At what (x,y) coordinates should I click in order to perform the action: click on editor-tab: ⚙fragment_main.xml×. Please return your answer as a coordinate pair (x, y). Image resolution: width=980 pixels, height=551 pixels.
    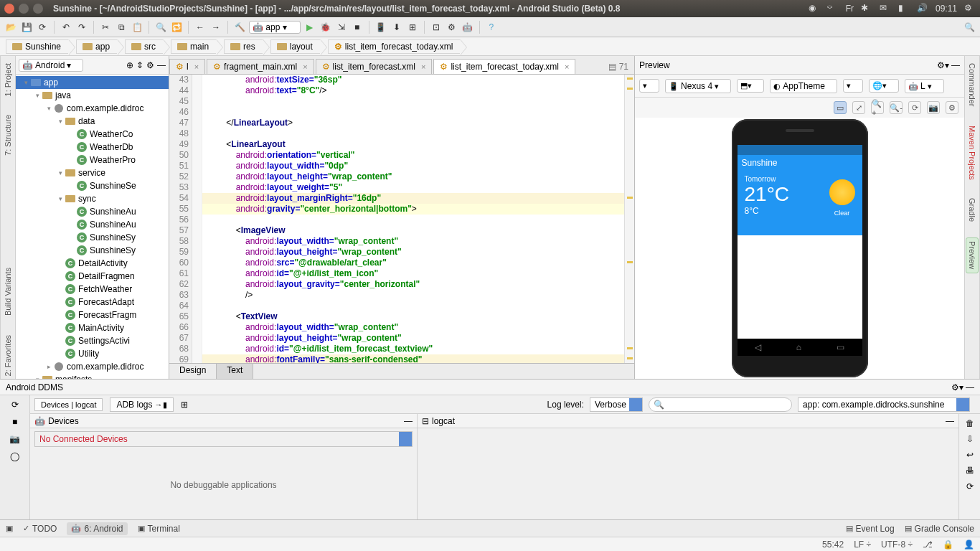
    Looking at the image, I should click on (260, 66).